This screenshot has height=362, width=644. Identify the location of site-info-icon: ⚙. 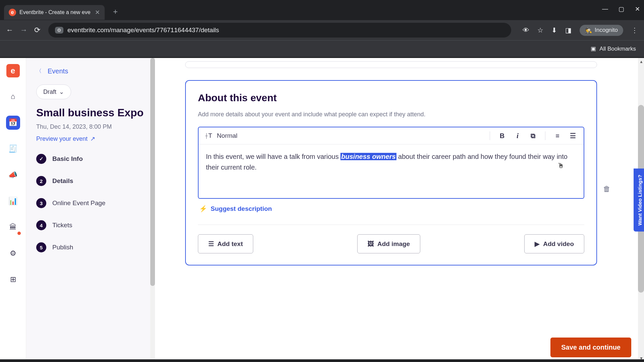
(59, 30).